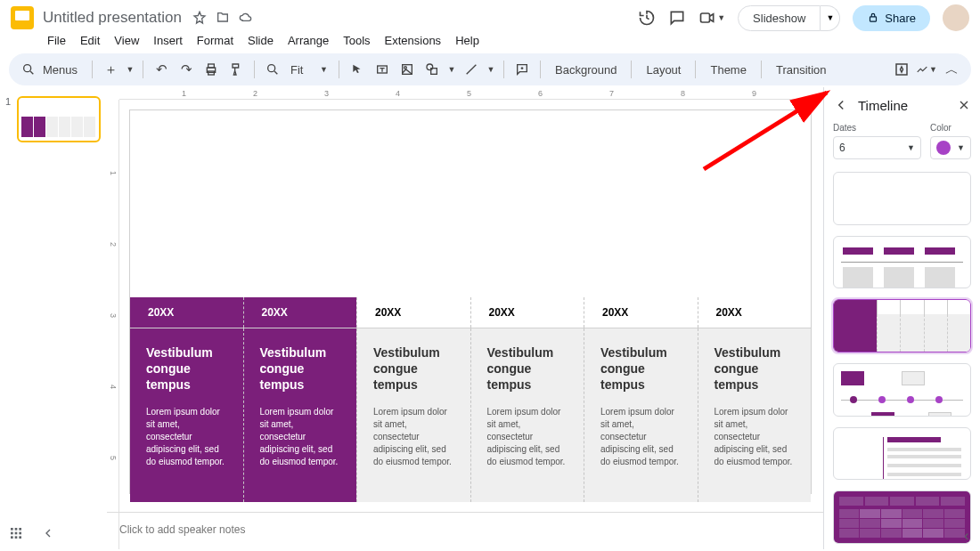 This screenshot has width=980, height=551. Describe the element at coordinates (956, 18) in the screenshot. I see `account-avatar` at that location.